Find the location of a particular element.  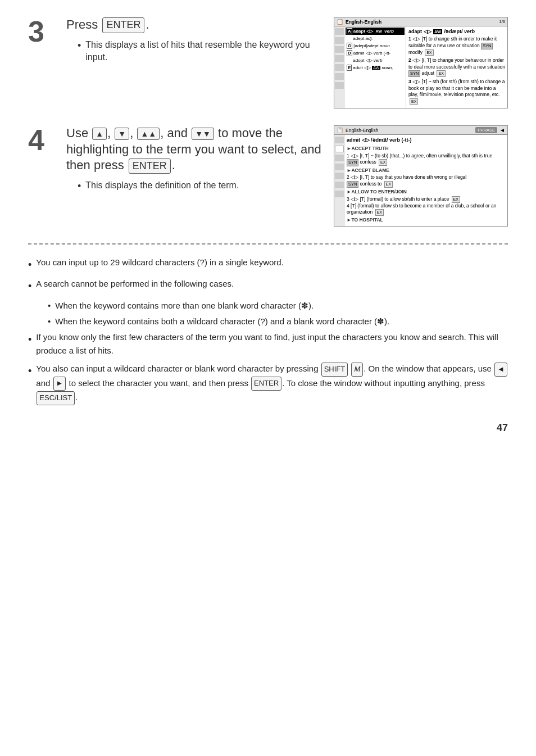

esc-key: ESC/LIST is located at coordinates (56, 398).